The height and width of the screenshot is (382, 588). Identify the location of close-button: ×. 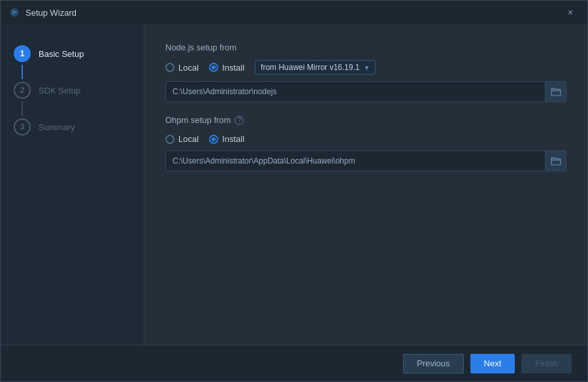
(570, 12).